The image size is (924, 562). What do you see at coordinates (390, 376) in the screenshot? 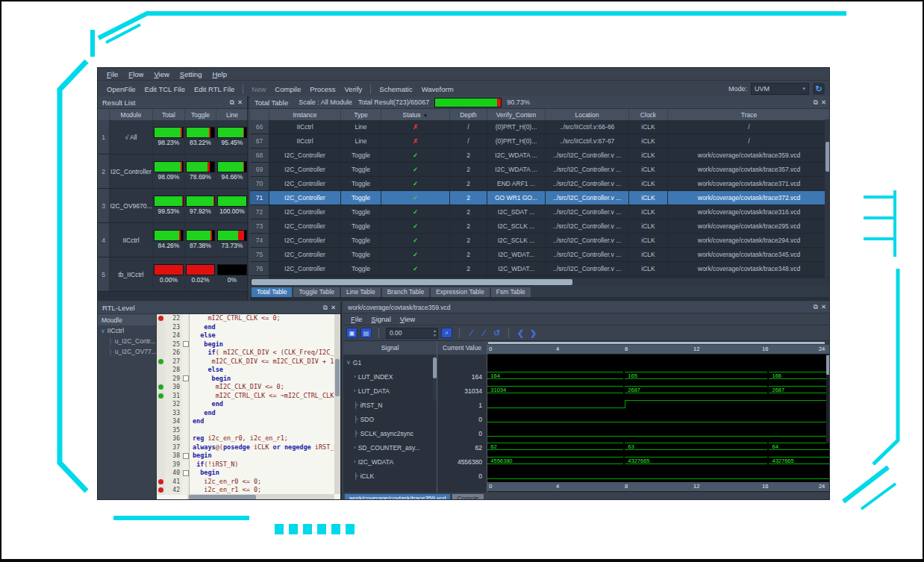
I see `signal-row: ›LUT_INDEX` at bounding box center [390, 376].